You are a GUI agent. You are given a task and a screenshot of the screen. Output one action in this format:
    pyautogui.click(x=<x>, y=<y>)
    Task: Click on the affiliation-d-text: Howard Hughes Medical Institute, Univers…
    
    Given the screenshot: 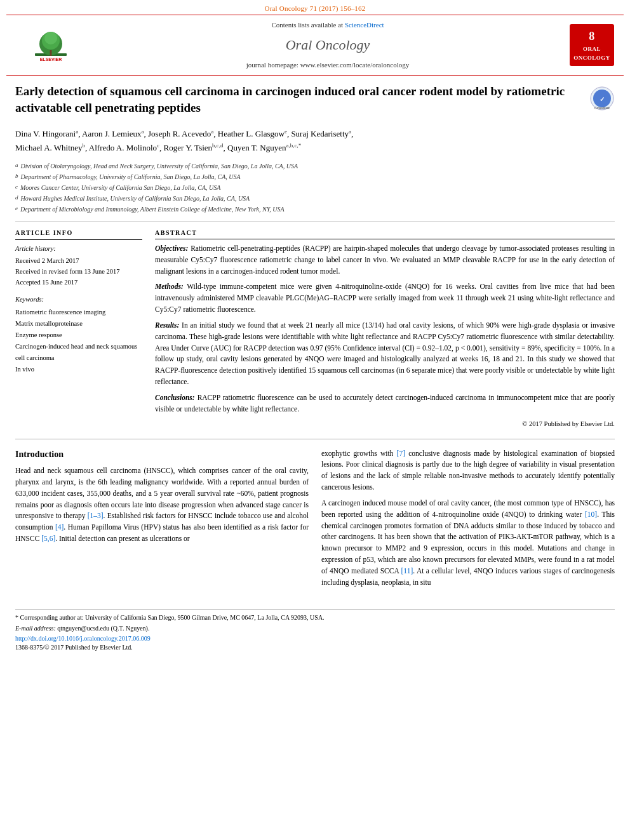 What is the action you would take?
    pyautogui.click(x=136, y=198)
    